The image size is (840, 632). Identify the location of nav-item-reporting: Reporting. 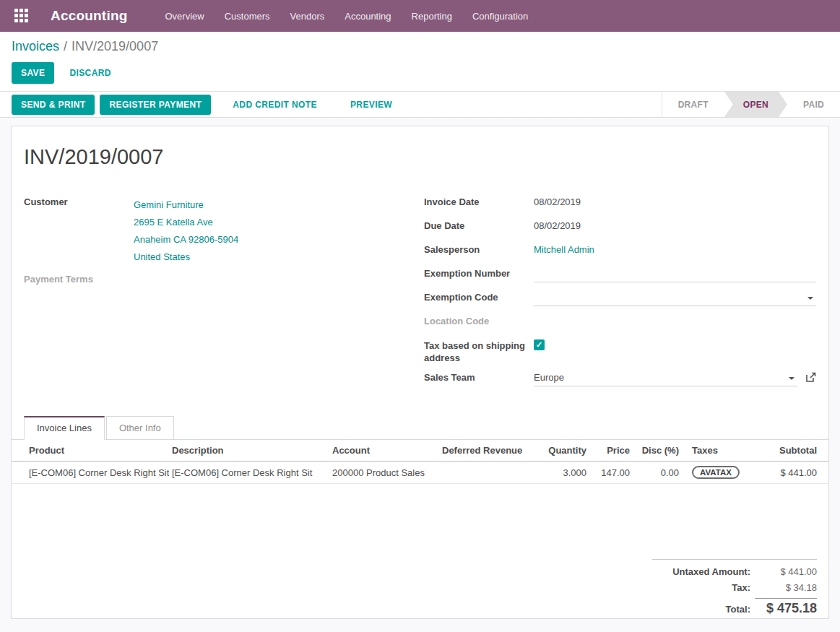
(432, 16).